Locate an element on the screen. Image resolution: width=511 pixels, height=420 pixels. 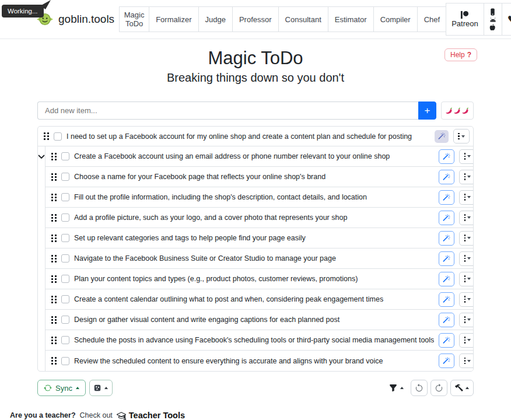
subtask-text: Fill out the profile information, includ… is located at coordinates (254, 197).